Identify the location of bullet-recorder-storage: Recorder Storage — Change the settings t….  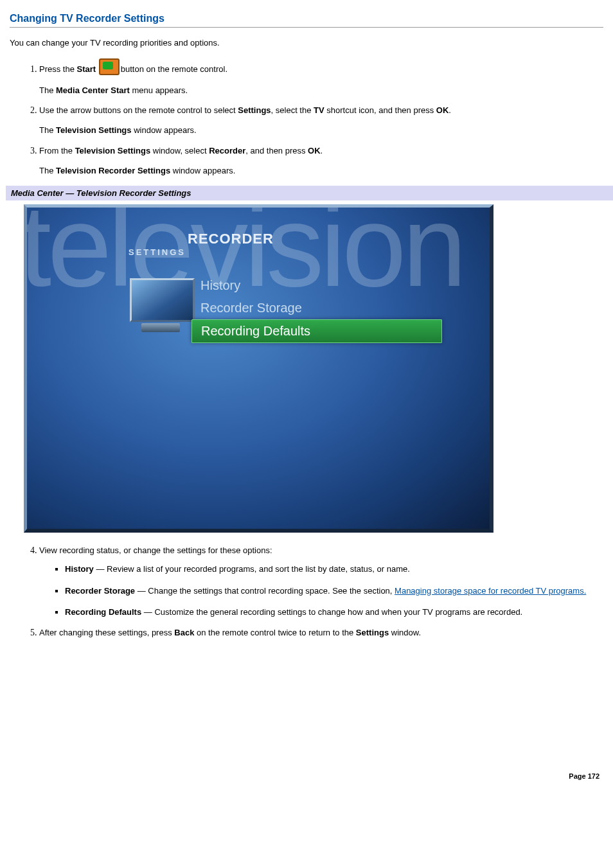
(334, 591).